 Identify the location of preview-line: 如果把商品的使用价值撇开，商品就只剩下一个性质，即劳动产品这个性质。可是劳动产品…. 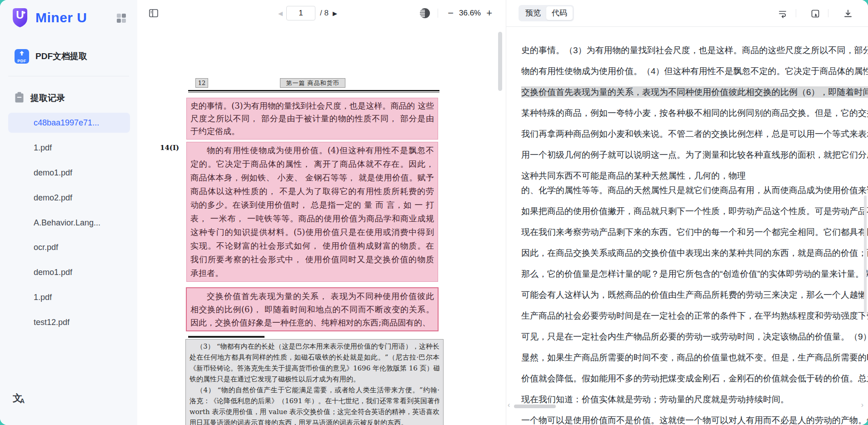
(694, 211).